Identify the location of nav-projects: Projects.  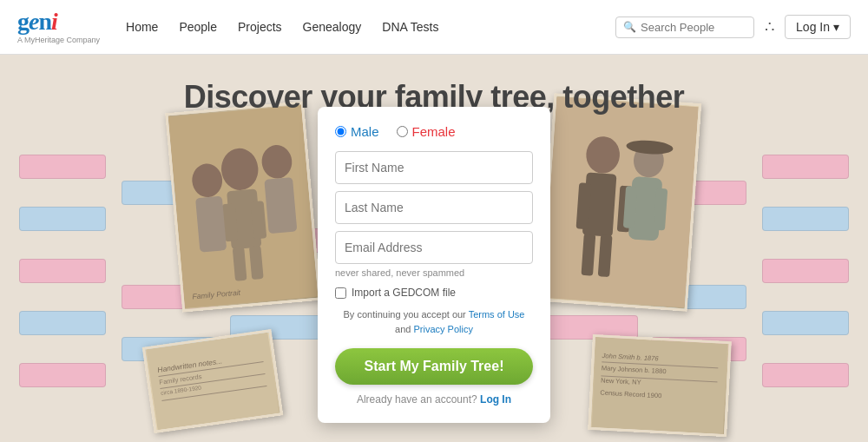
(260, 27).